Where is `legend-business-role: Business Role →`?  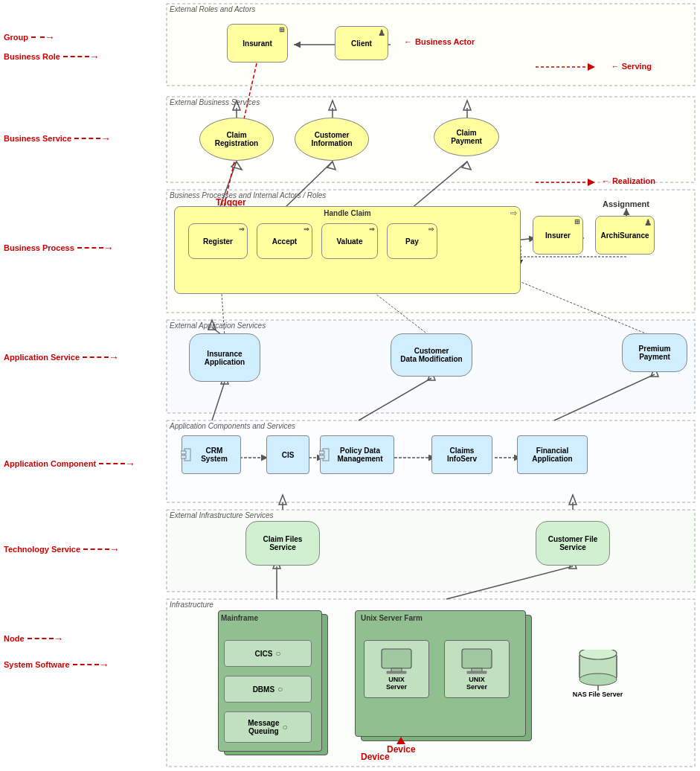
legend-business-role: Business Role → is located at coordinates (52, 57).